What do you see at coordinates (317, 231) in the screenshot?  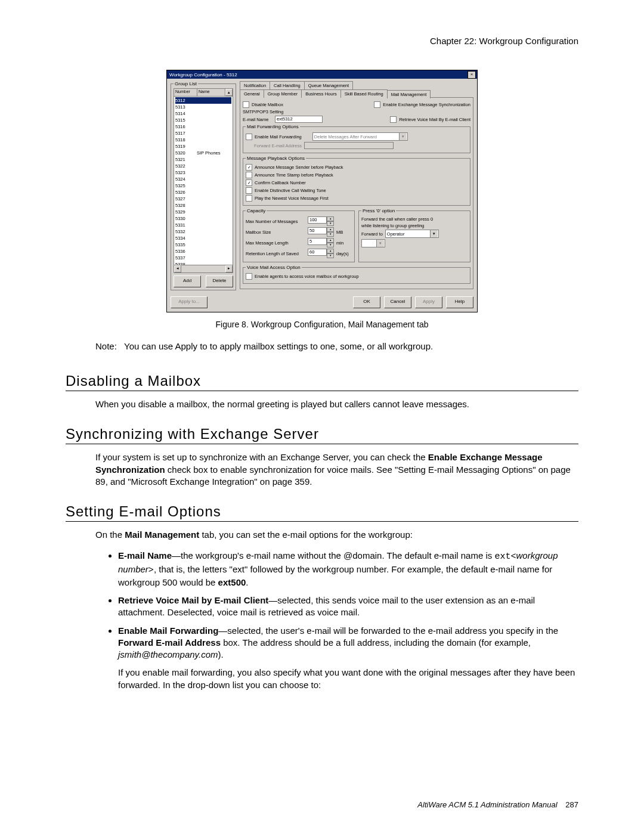 I see `mailbox-size-input: 50` at bounding box center [317, 231].